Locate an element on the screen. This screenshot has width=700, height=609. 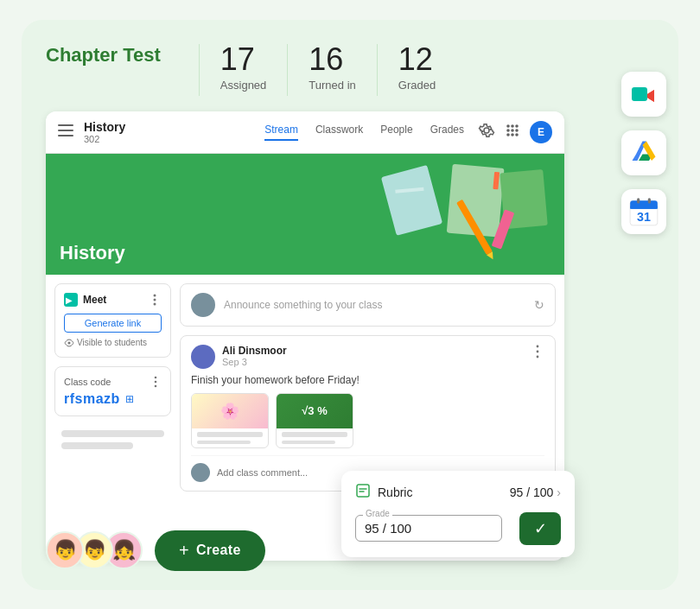
stat-assigned: 17 Assigned is located at coordinates (244, 67).